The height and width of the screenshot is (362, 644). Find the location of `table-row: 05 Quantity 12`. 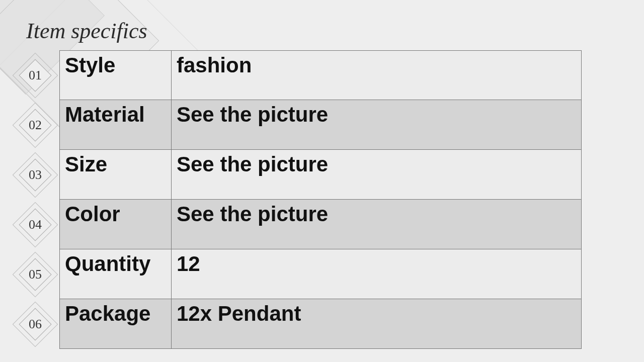

table-row: 05 Quantity 12 is located at coordinates (296, 275).